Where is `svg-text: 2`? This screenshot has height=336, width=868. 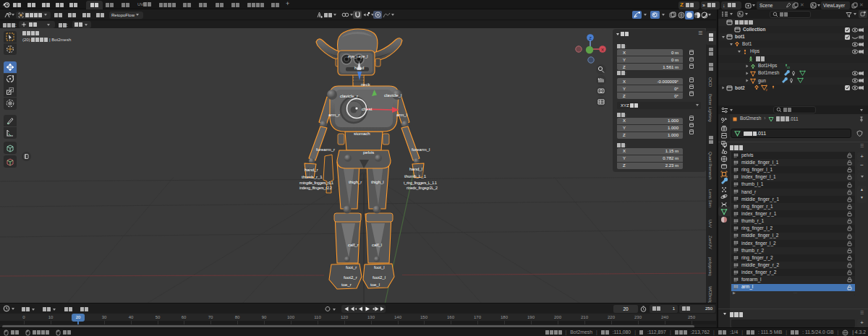
svg-text: 2 is located at coordinates (767, 90).